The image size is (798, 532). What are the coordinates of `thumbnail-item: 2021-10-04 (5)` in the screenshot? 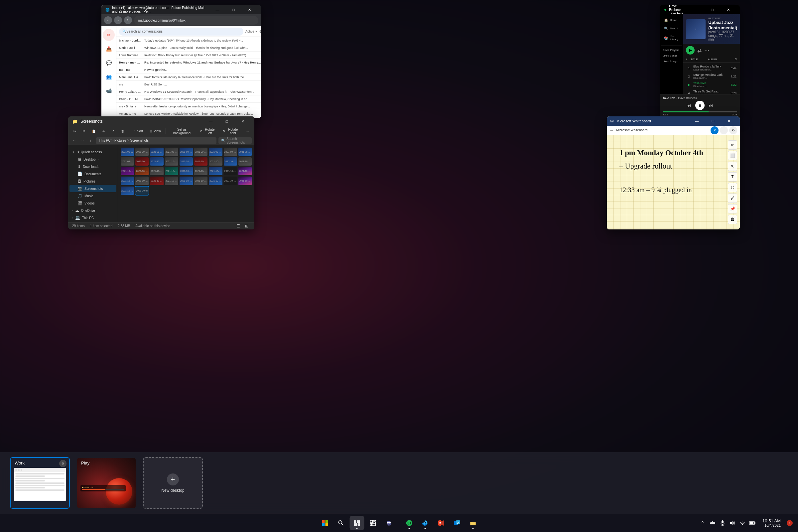 It's located at (231, 180).